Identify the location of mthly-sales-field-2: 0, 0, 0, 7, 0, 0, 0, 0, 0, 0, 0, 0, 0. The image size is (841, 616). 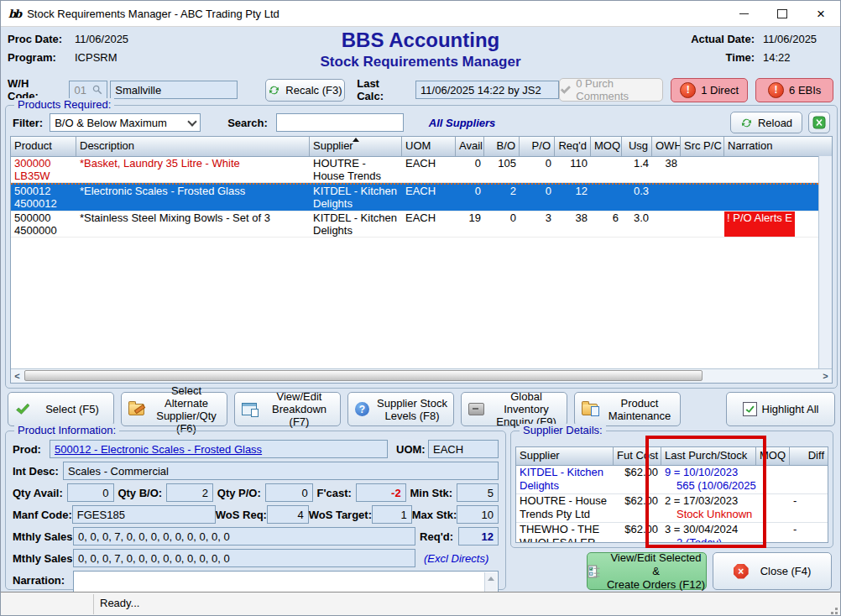
(244, 558).